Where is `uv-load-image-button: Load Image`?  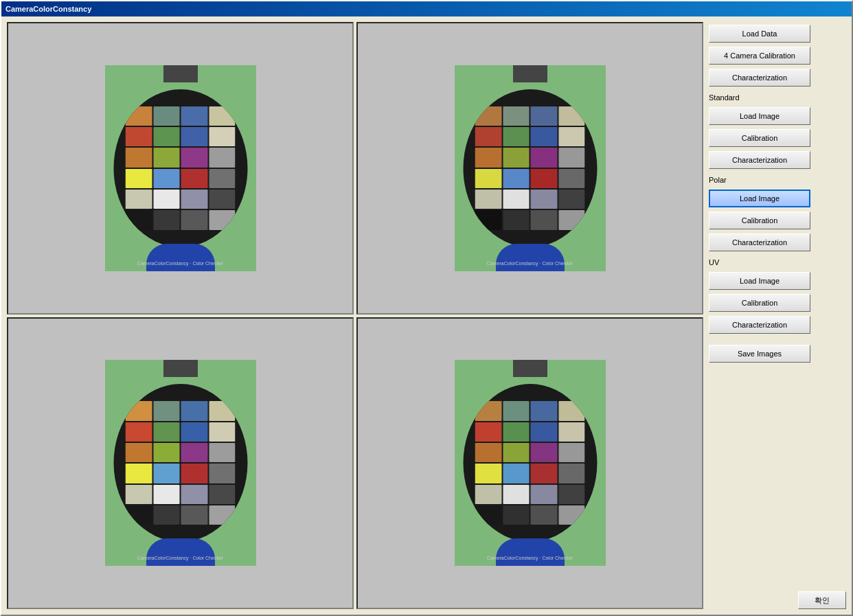 uv-load-image-button: Load Image is located at coordinates (760, 281).